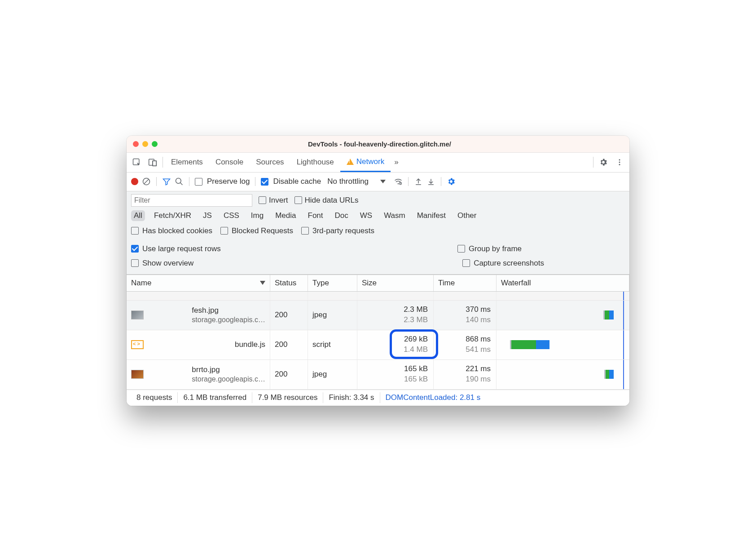 The width and height of the screenshot is (756, 541). I want to click on table-row: fesh.jpgstorage.googleapis.c…200jpeg2.3 …, so click(378, 315).